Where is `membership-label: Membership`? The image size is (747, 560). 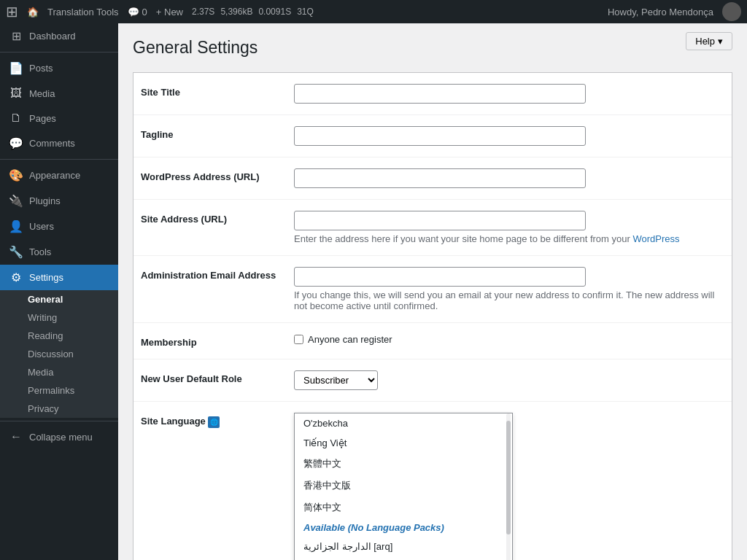 membership-label: Membership is located at coordinates (217, 341).